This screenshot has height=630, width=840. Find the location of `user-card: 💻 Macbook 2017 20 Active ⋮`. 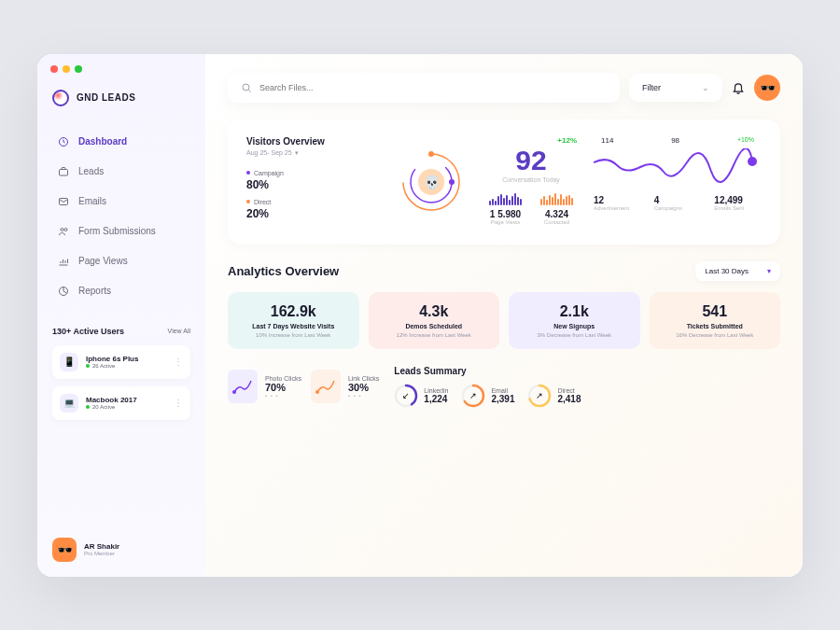

user-card: 💻 Macbook 2017 20 Active ⋮ is located at coordinates (121, 403).